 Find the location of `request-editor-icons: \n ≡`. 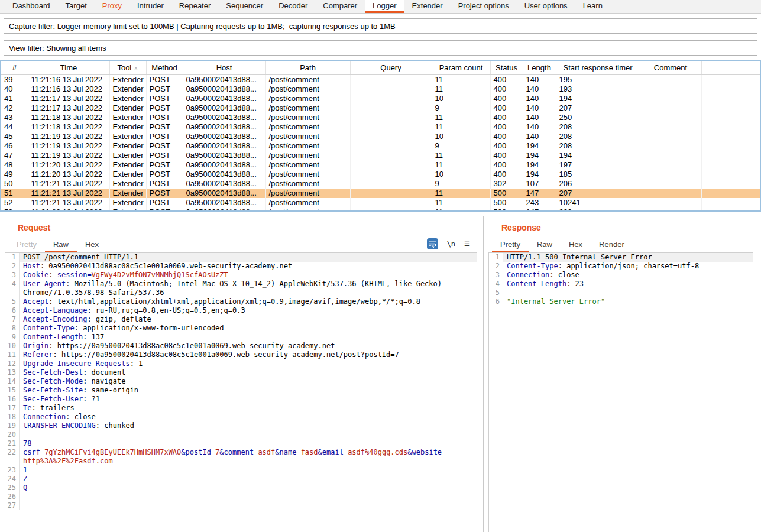

request-editor-icons: \n ≡ is located at coordinates (448, 244).